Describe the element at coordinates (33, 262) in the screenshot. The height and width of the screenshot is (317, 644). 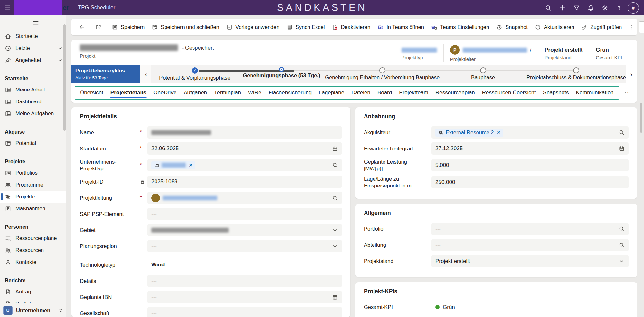
I see `sidebar-item-kontakte: Kontakte` at that location.